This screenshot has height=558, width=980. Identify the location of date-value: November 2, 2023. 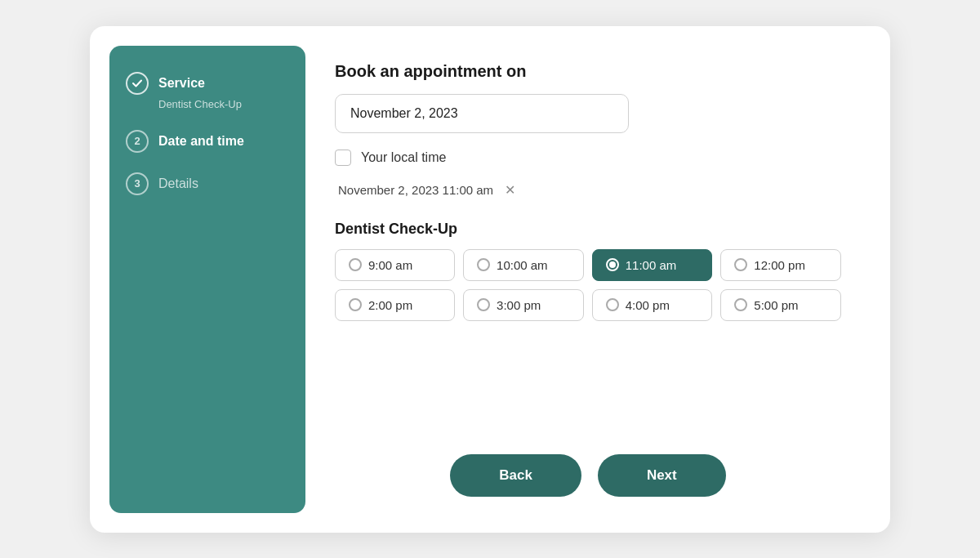
(404, 113).